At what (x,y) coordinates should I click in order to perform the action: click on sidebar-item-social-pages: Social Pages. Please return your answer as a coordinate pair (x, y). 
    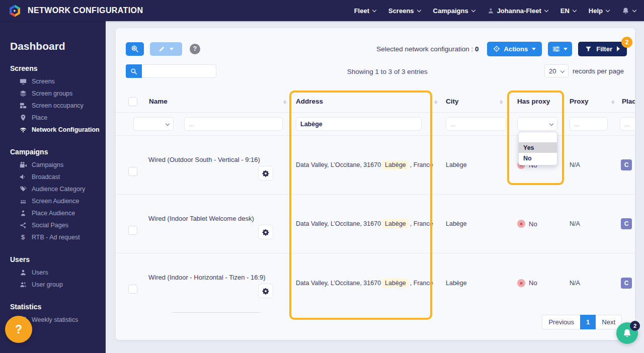
    Looking at the image, I should click on (53, 225).